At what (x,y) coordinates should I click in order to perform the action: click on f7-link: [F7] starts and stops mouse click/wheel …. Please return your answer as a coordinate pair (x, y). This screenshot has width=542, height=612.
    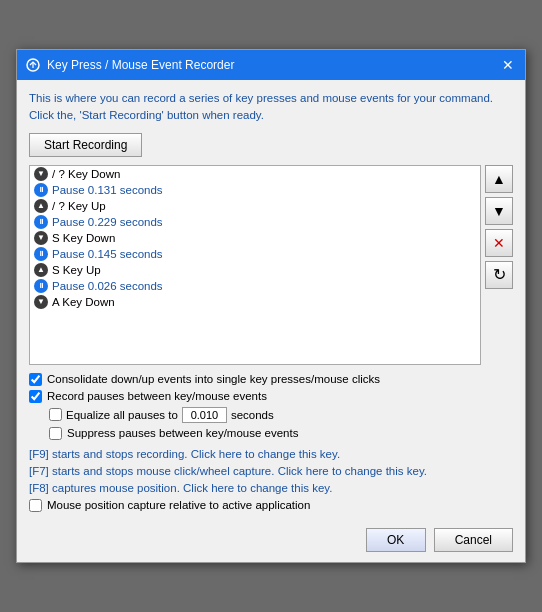
    Looking at the image, I should click on (271, 471).